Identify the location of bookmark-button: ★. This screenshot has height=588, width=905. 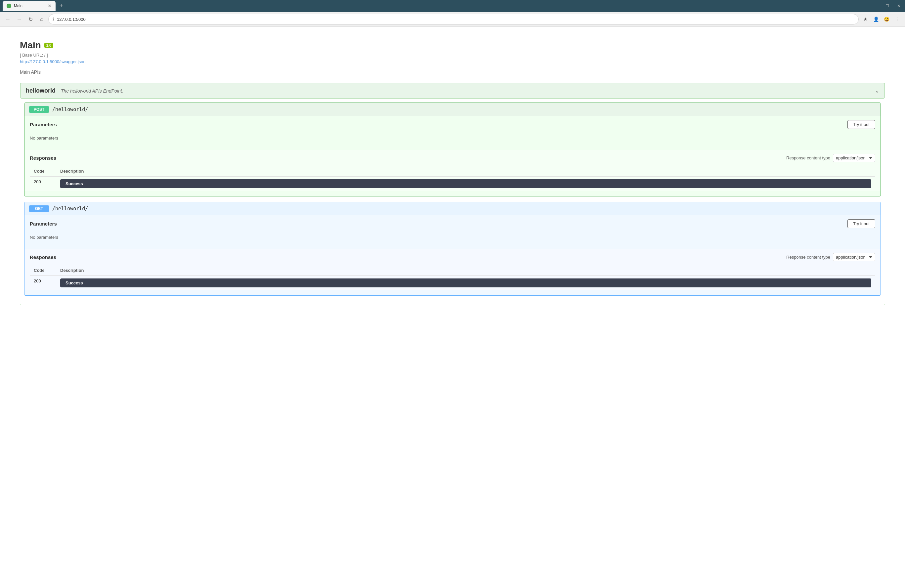
(865, 19).